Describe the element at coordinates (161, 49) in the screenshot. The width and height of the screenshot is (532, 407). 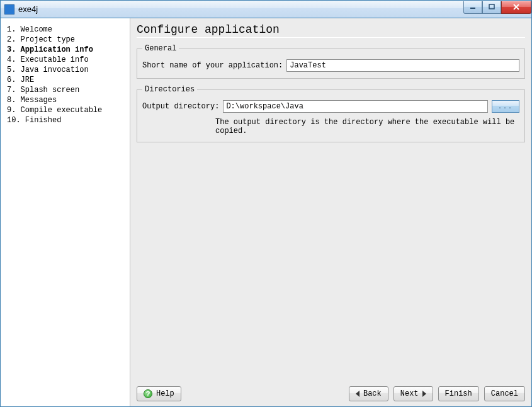
I see `general-legend: General` at that location.